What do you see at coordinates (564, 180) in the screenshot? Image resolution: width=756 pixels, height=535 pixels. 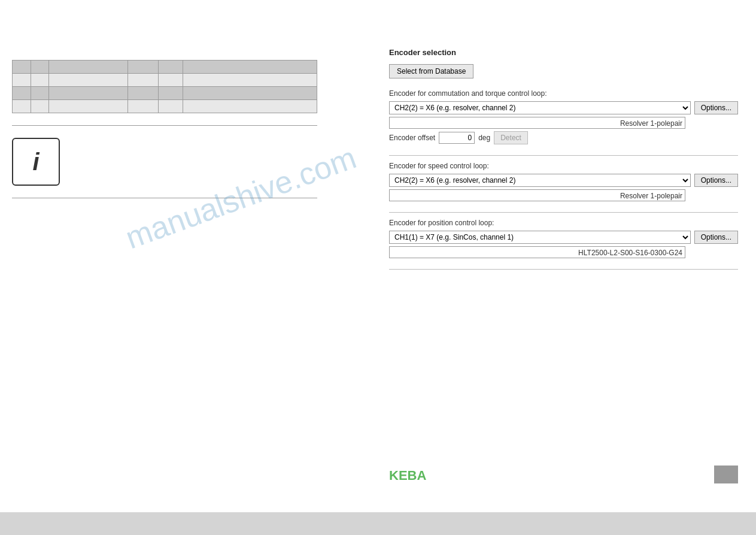 I see `speed-encoder-row: CH2(2) = X6 (e.g. resolver, channel 2) O…` at bounding box center [564, 180].